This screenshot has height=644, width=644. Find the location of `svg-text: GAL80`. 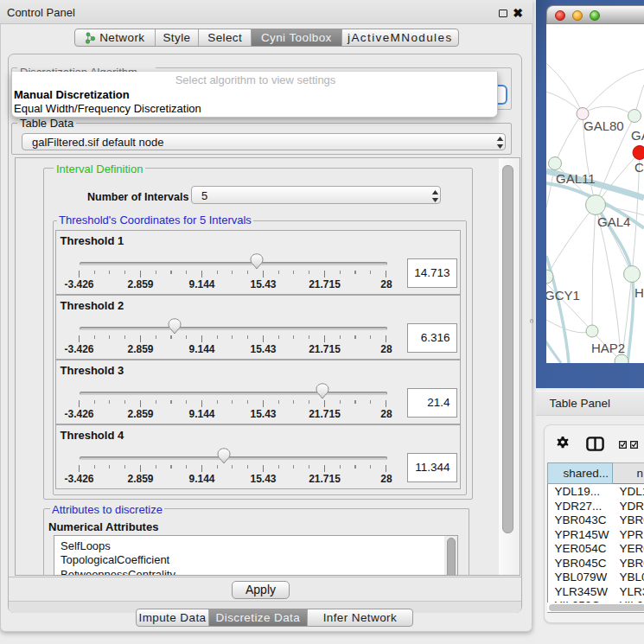

svg-text: GAL80 is located at coordinates (603, 126).